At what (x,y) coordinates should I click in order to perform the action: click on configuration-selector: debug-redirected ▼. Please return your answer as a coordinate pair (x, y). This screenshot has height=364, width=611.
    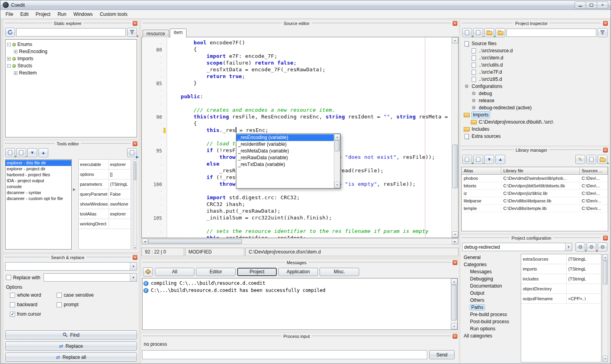
    Looking at the image, I should click on (517, 247).